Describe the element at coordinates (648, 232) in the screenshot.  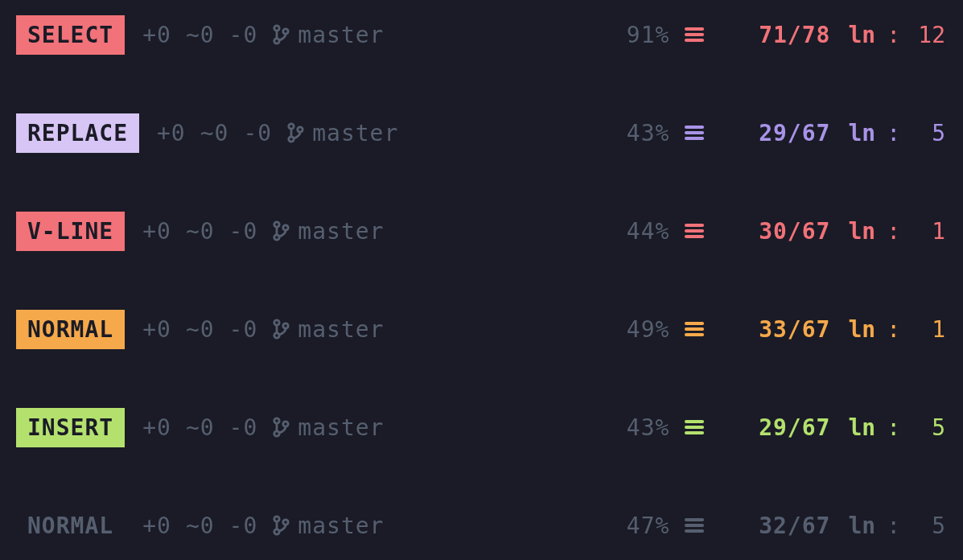
I see `scroll-percent: 44%` at that location.